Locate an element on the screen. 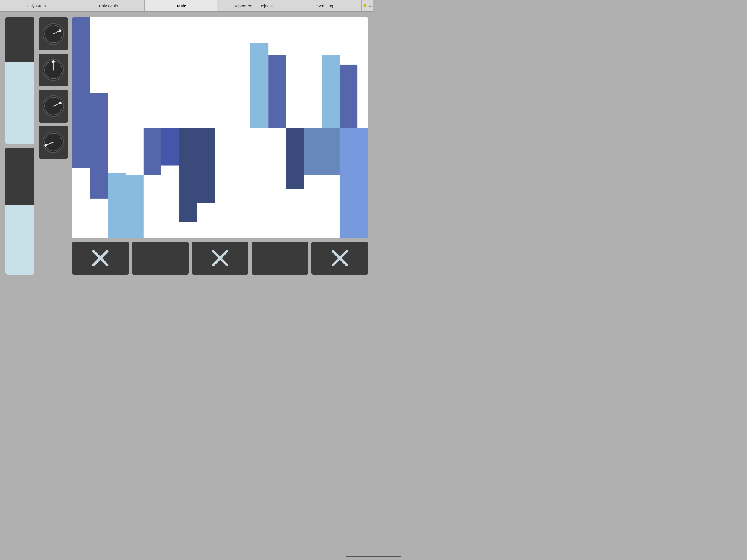  tab-supported-ui: Supported UI Objects is located at coordinates (253, 6).